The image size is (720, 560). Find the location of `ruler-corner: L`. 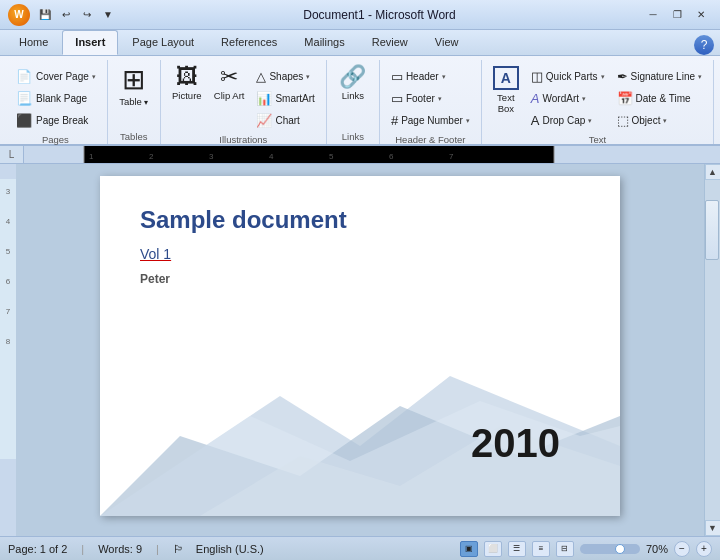

ruler-corner: L is located at coordinates (12, 155).